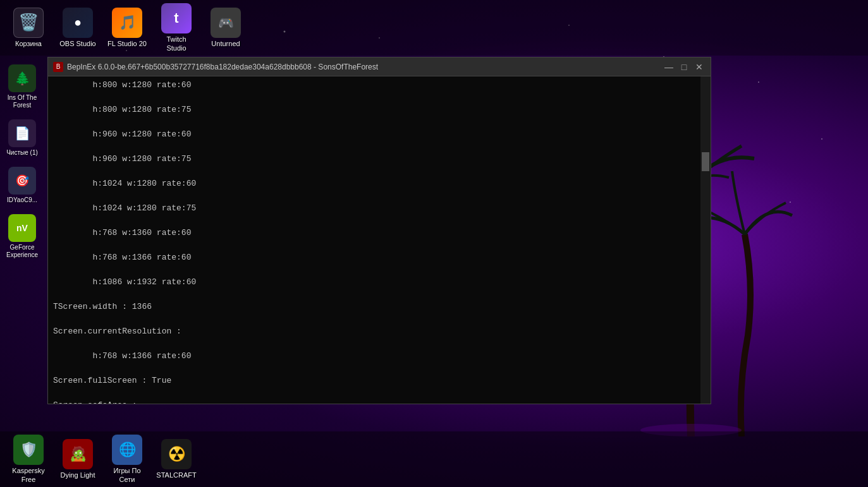  I want to click on text-file-label: Чистые (1), so click(22, 153).